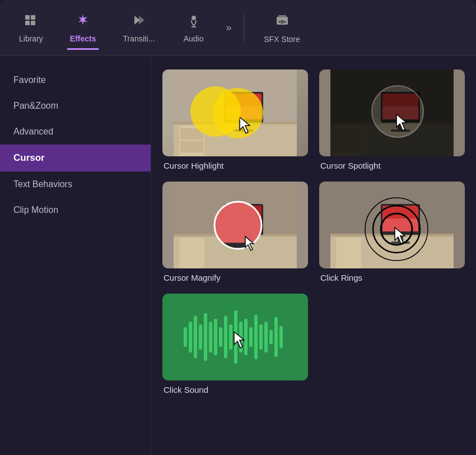 This screenshot has width=476, height=455. What do you see at coordinates (139, 28) in the screenshot?
I see `nav-item-transitions: Transiti...` at bounding box center [139, 28].